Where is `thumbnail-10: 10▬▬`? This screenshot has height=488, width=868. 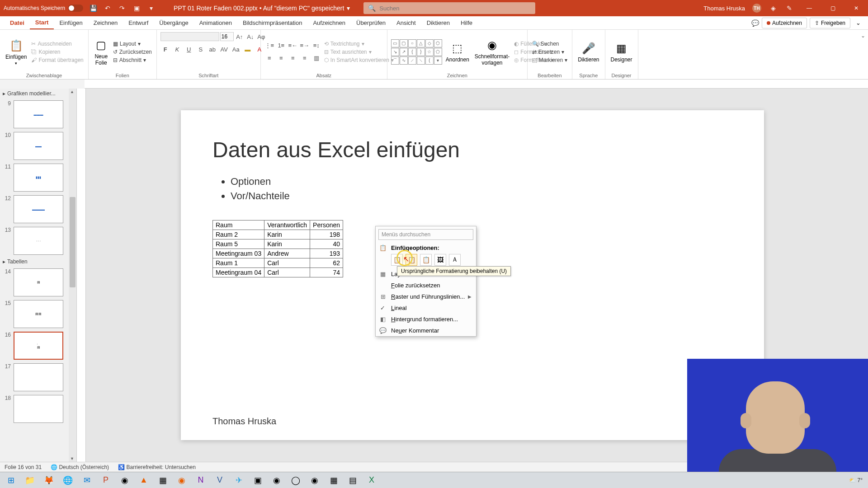
thumbnail-10: 10▬▬ is located at coordinates (38, 146).